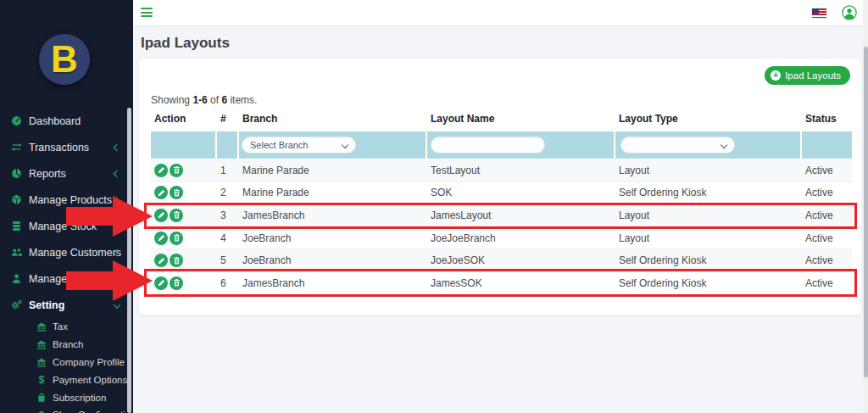  What do you see at coordinates (147, 13) in the screenshot?
I see `menu-toggle-icon` at bounding box center [147, 13].